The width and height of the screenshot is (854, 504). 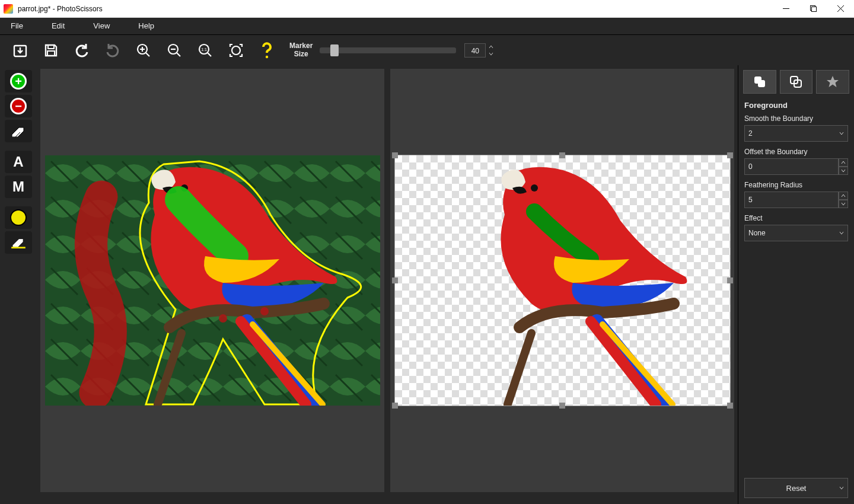 What do you see at coordinates (760, 82) in the screenshot?
I see `tab-foreground` at bounding box center [760, 82].